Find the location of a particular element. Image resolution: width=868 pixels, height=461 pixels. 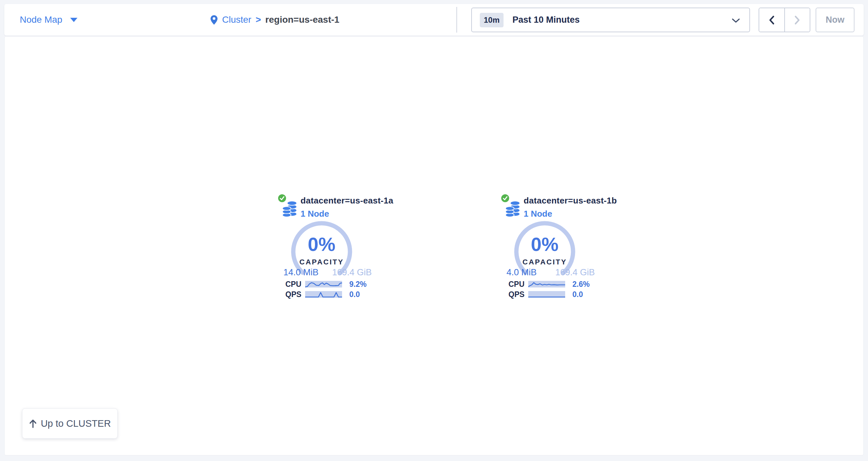

locality-name: datacenter=us-east-1b is located at coordinates (570, 201).